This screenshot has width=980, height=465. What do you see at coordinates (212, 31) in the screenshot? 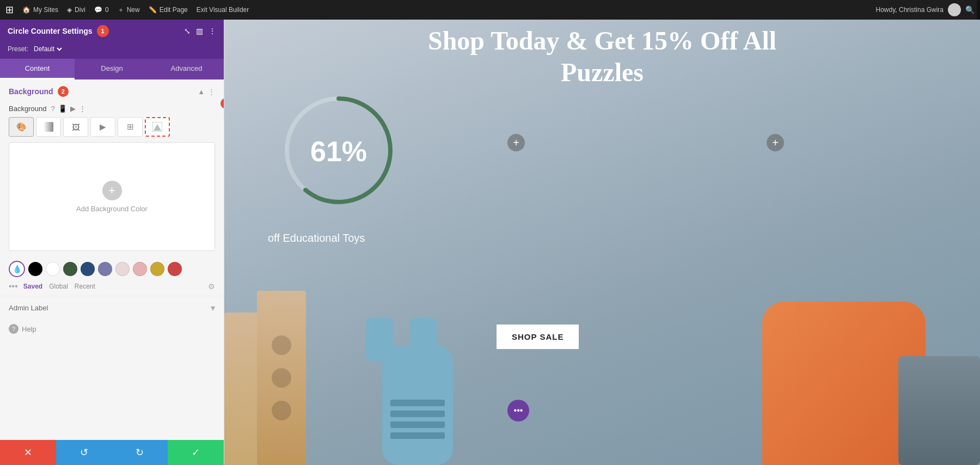
I see `kebab-menu-icon: ⋮` at bounding box center [212, 31].